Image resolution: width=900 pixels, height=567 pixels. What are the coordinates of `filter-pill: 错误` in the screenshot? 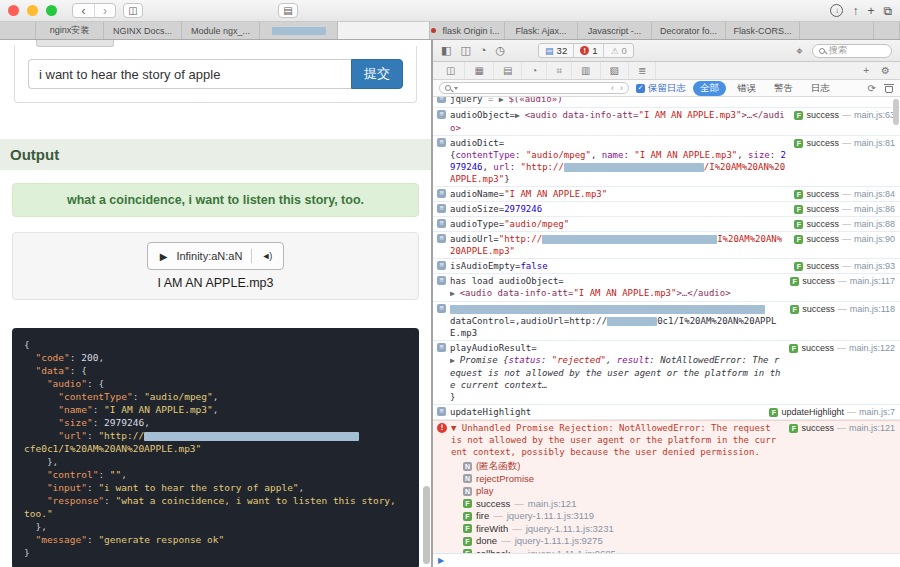 It's located at (746, 88).